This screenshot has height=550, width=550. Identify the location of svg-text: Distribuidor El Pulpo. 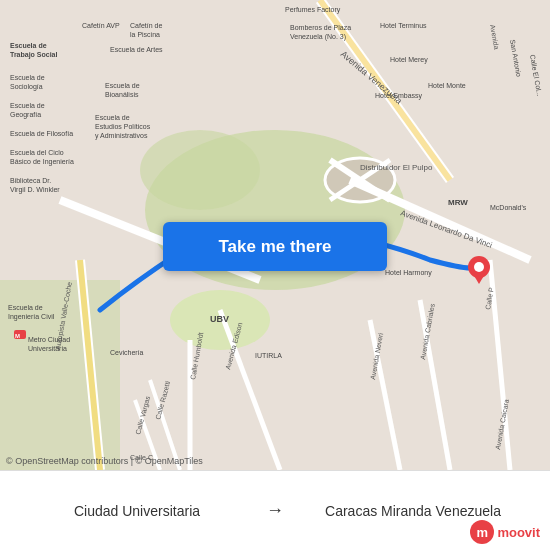
(396, 168).